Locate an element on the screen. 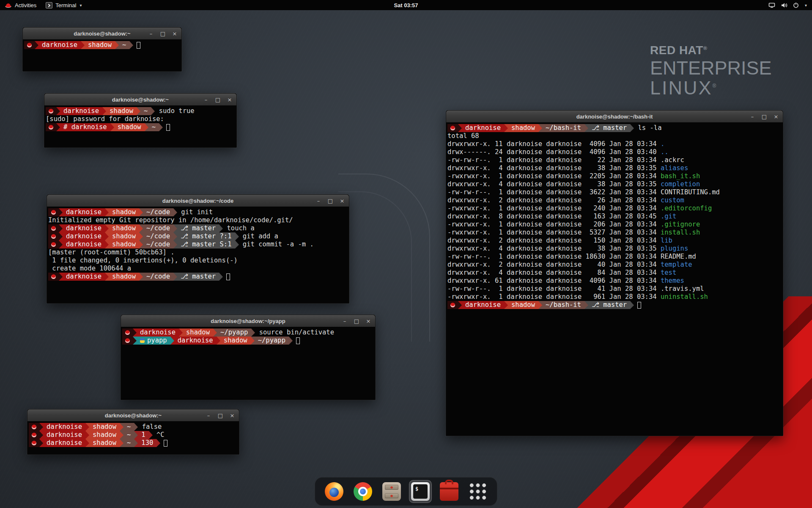 The height and width of the screenshot is (508, 812). terminal-content: darknoiseshadow~ sudo true[sudo] passwor… is located at coordinates (140, 126).